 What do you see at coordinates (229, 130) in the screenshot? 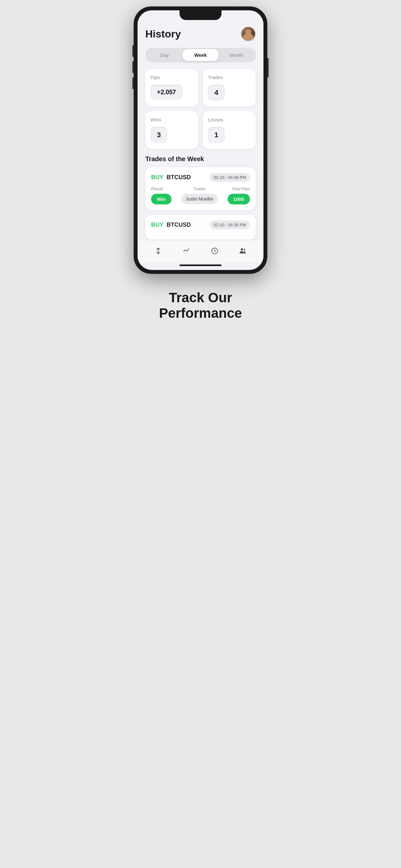
I see `stat-card-losses: Losses 1` at bounding box center [229, 130].